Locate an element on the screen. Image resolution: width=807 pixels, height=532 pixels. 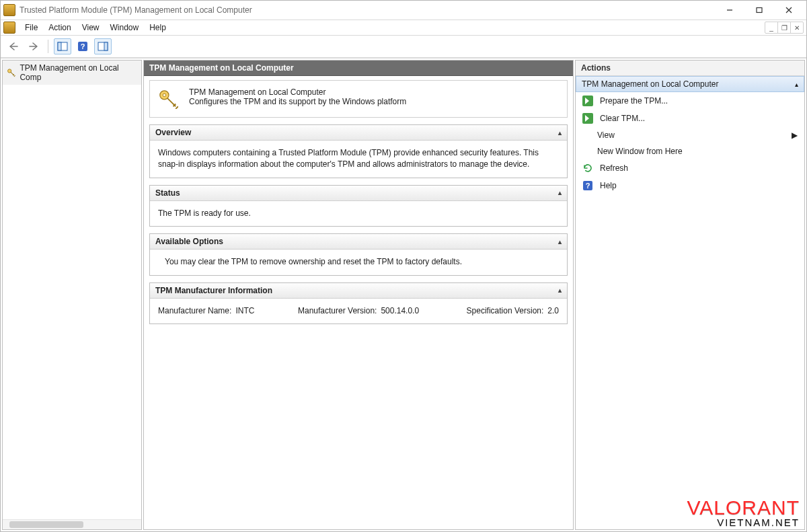
menu-action: Action is located at coordinates (59, 28).